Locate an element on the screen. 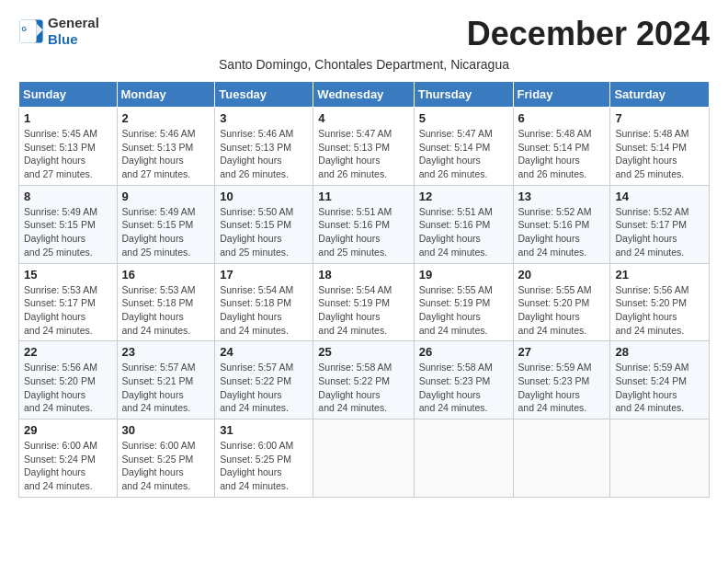 The height and width of the screenshot is (563, 728). day-info: Sunrise: 5:52 AM Sunset: 5:16 PM Dayligh… is located at coordinates (563, 232).